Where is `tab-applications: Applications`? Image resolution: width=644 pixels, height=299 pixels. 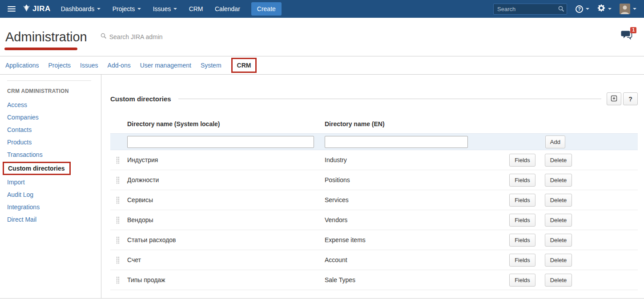
tab-applications: Applications is located at coordinates (22, 65).